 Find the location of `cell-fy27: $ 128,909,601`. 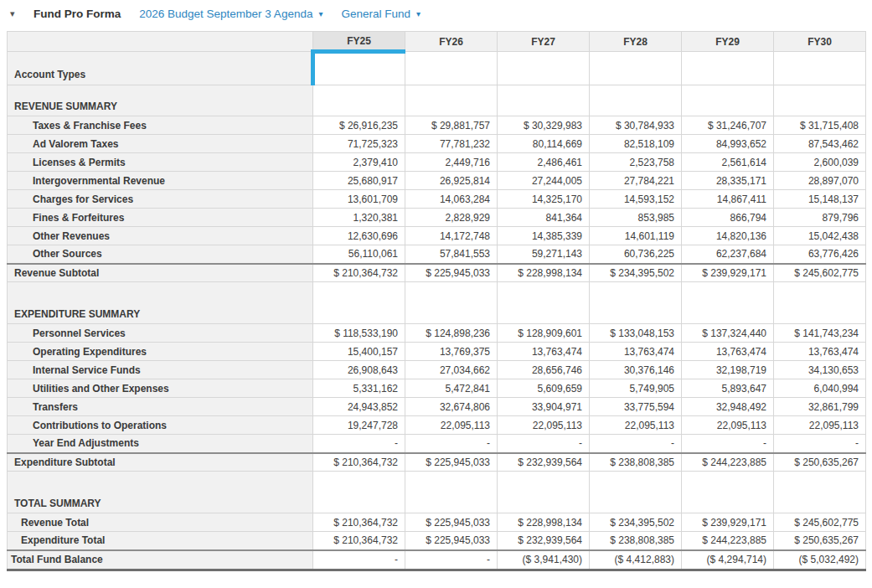

cell-fy27: $ 128,909,601 is located at coordinates (544, 333).